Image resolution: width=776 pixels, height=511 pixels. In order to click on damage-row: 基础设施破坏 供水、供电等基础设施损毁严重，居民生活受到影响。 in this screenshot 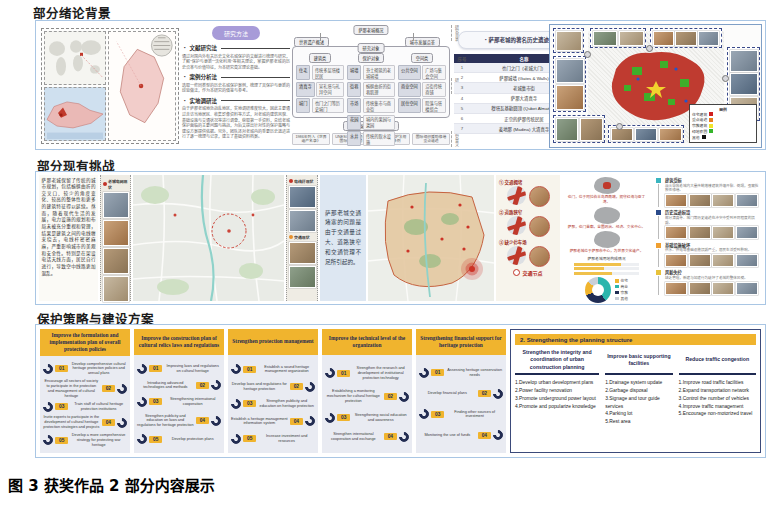, I will do `click(709, 254)`.